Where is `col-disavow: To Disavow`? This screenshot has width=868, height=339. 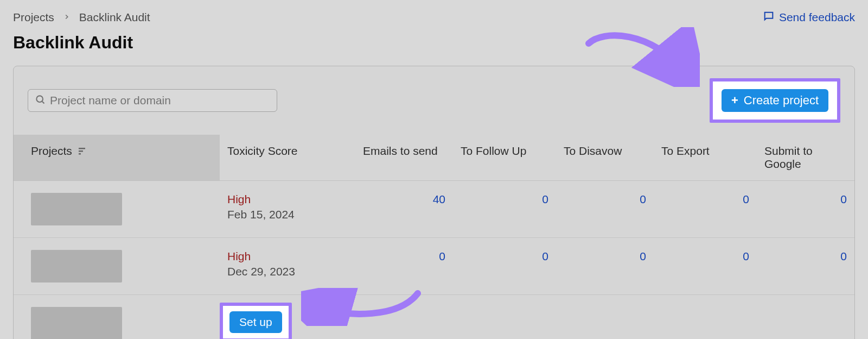
col-disavow: To Disavow is located at coordinates (605, 158).